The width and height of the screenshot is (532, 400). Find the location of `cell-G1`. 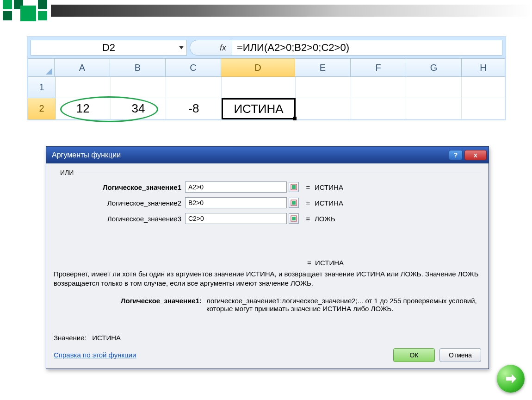

cell-G1 is located at coordinates (434, 88).